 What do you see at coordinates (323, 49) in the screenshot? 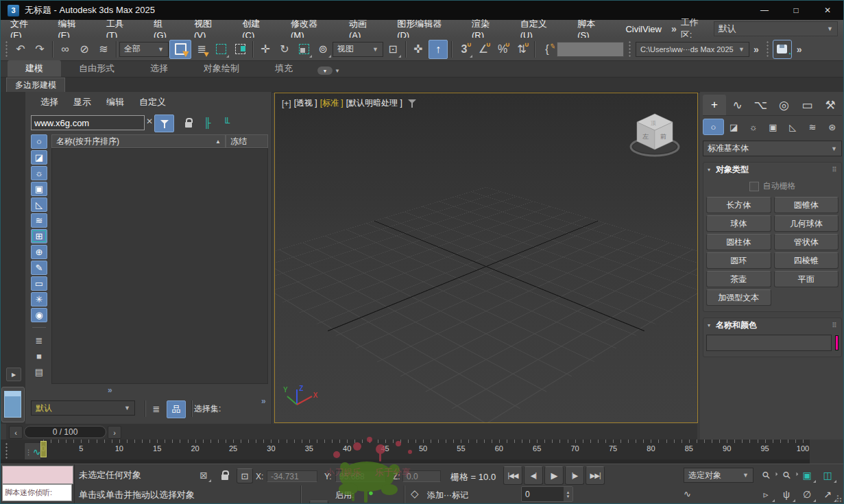
I see `select-and-place-button: ⊚` at bounding box center [323, 49].